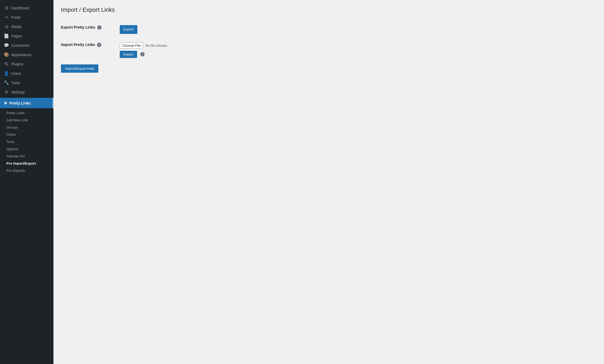 The height and width of the screenshot is (364, 604). What do you see at coordinates (27, 142) in the screenshot?
I see `pretty-links-submenu: Pretty Links Add New Link Groups Clicks …` at bounding box center [27, 142].